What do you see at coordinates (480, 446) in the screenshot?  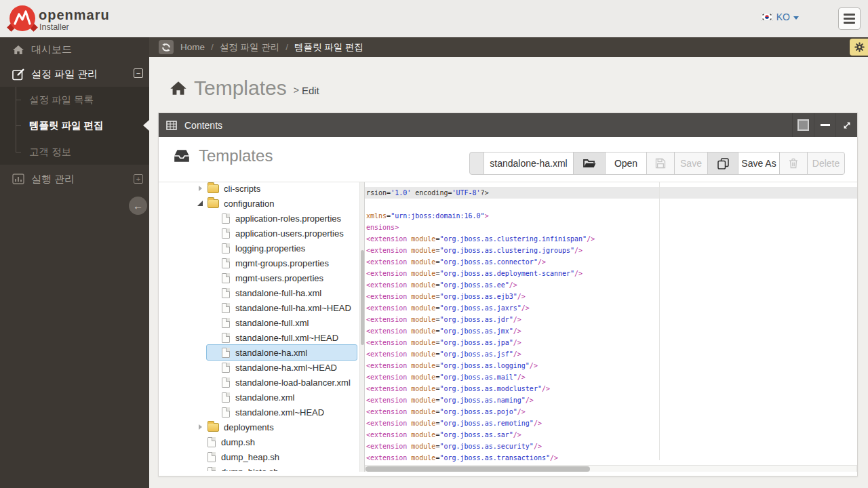 I see `code-line-23: <extension module="org.jboss.as.security…` at bounding box center [480, 446].